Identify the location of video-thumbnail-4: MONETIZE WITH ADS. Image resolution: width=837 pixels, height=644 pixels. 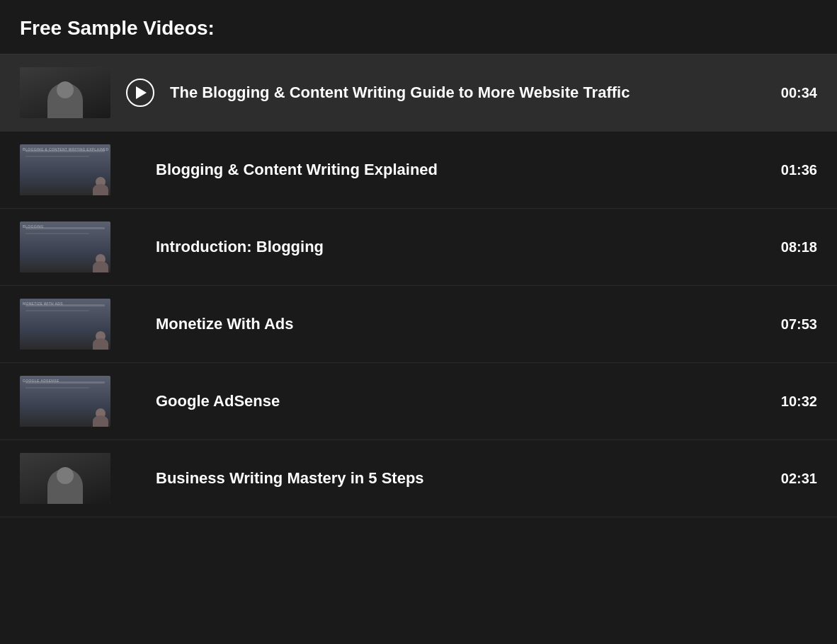
(65, 324).